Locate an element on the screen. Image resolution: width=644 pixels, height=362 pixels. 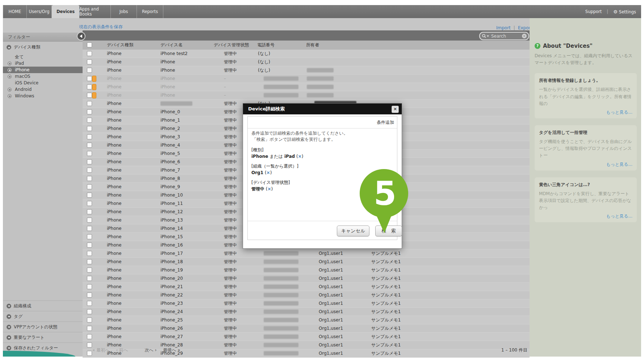
page-first-link: « 最初へ is located at coordinates (101, 350).